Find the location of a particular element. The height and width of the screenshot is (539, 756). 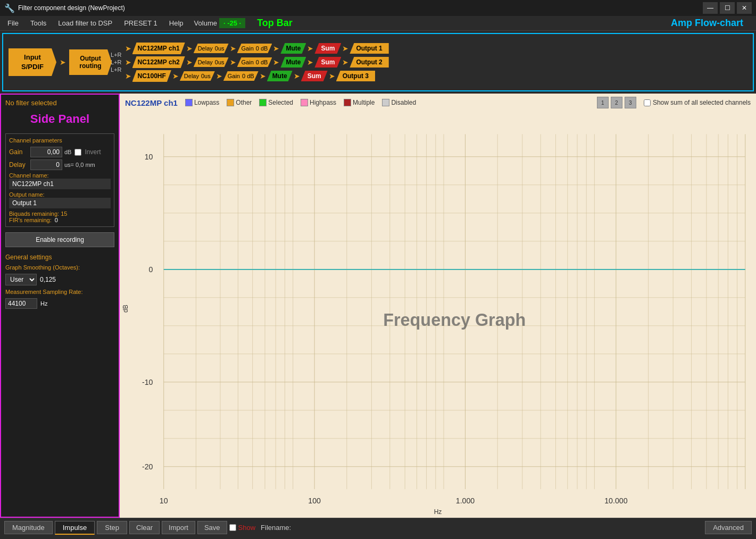

menu-preset: PRESET 1 is located at coordinates (140, 23).